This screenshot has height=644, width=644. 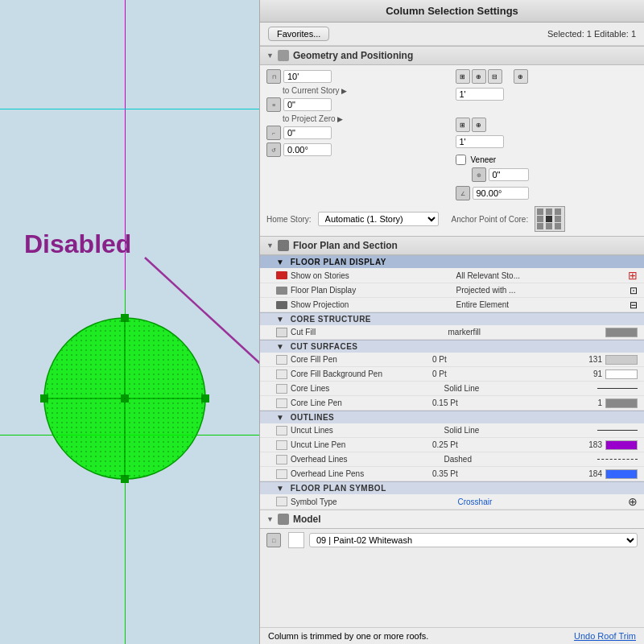 I want to click on cut-surfaces-header: ▼ CUT SURFACES, so click(x=452, y=346).